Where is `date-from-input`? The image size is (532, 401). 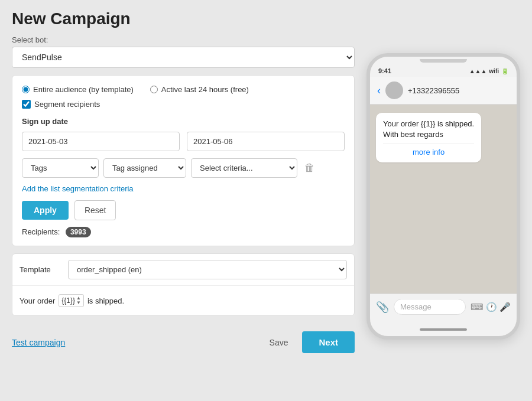
date-from-input is located at coordinates (100, 142).